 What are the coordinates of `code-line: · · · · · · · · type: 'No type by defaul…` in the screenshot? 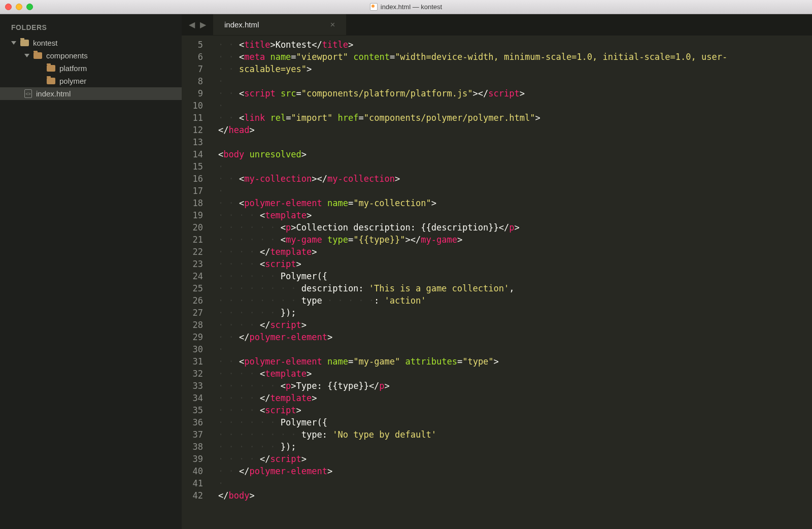 It's located at (473, 435).